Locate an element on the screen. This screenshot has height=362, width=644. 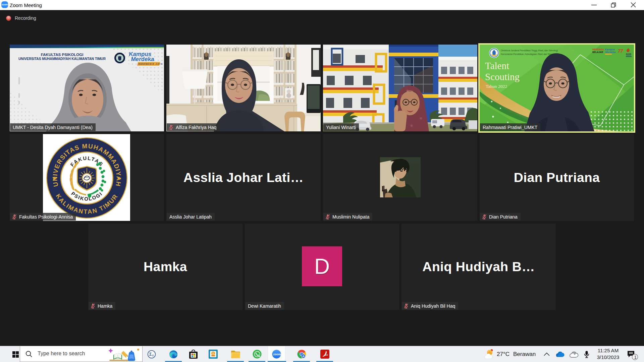
svg-text: INDONESIA JAYA is located at coordinates (150, 64).